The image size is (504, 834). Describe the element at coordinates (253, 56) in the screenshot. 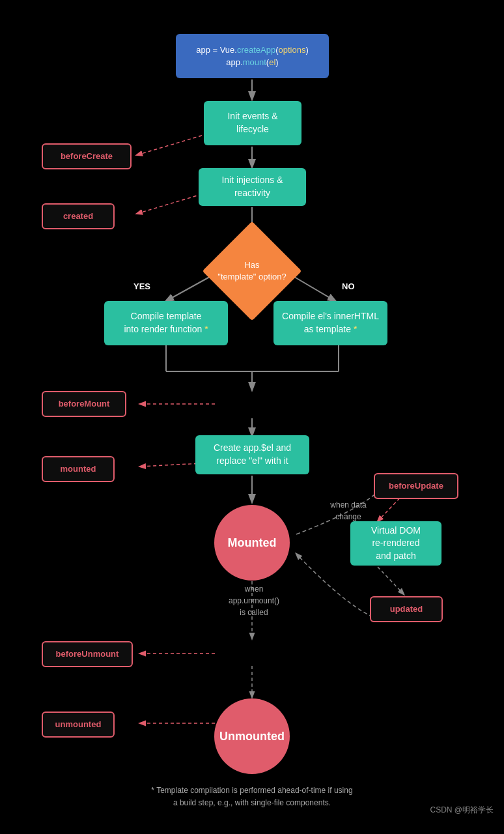

I see `init-code-box: app = Vue.createApp(options) app.mount(e…` at that location.